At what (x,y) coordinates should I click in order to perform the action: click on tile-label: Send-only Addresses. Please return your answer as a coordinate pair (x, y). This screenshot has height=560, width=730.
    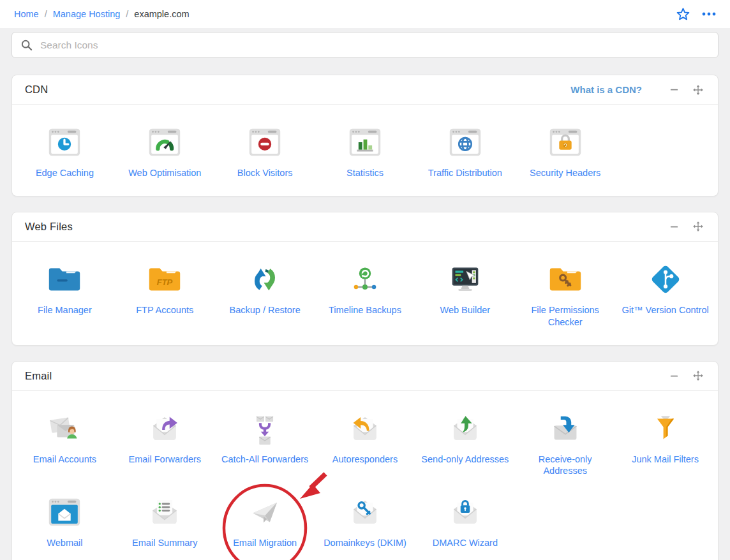
    Looking at the image, I should click on (465, 459).